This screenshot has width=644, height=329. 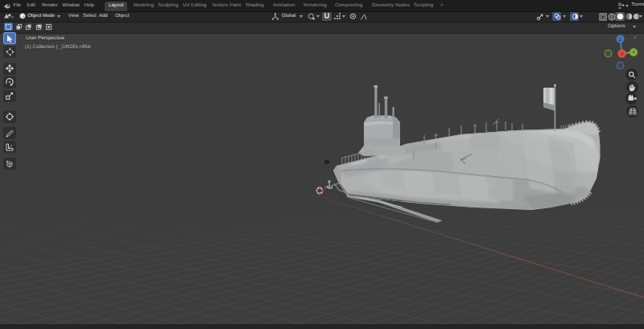 What do you see at coordinates (634, 53) in the screenshot?
I see `svg-text: Y` at bounding box center [634, 53].